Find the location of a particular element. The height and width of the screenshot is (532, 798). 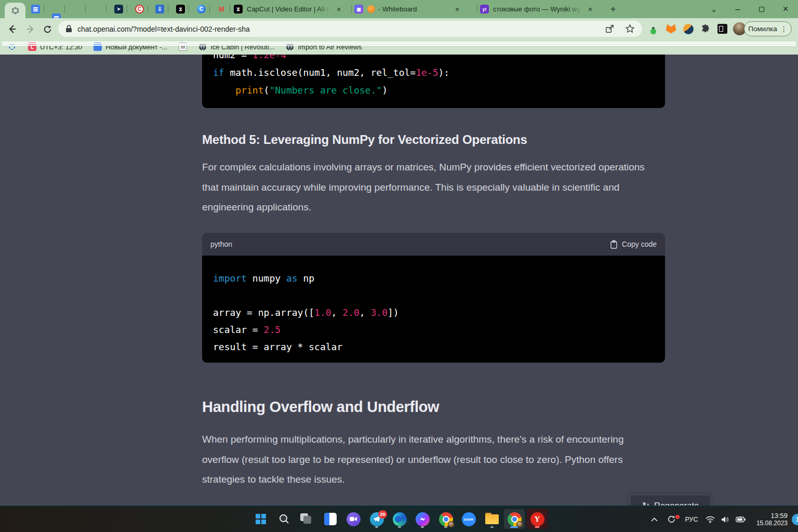

tab-whiteboard: ▣ - Whiteboard × is located at coordinates (415, 9).